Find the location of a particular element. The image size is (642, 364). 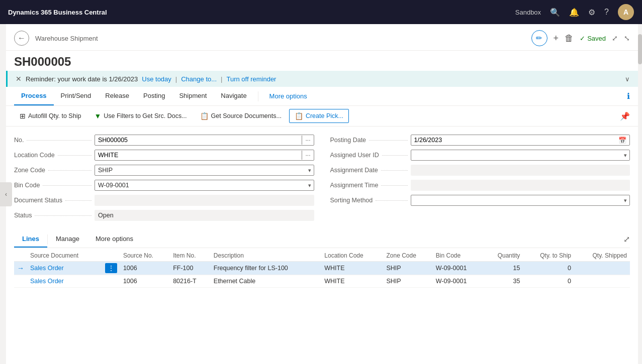

label-zone: Zone Code is located at coordinates (54, 170).